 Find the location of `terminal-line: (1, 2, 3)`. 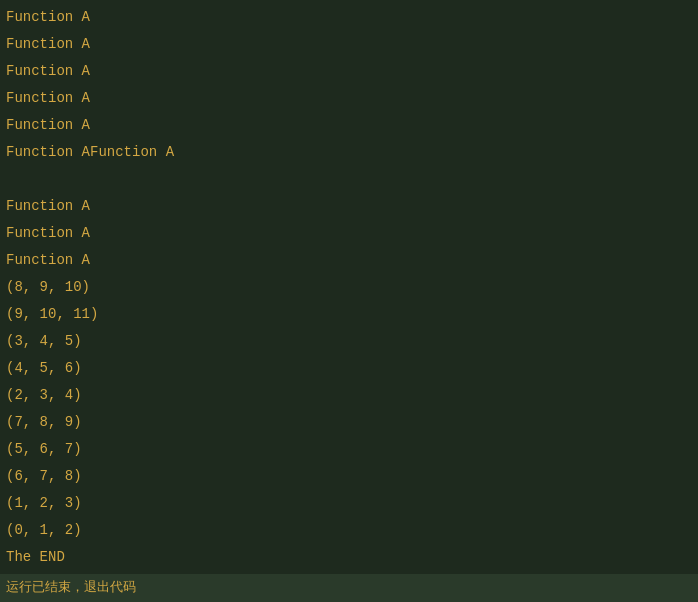

terminal-line: (1, 2, 3) is located at coordinates (349, 504).